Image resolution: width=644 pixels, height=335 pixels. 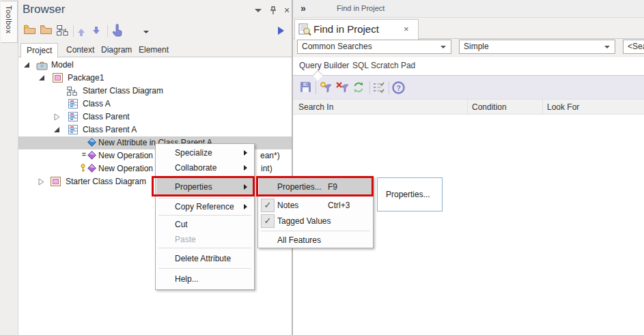 I want to click on strip-title: Find in Project, so click(x=361, y=8).